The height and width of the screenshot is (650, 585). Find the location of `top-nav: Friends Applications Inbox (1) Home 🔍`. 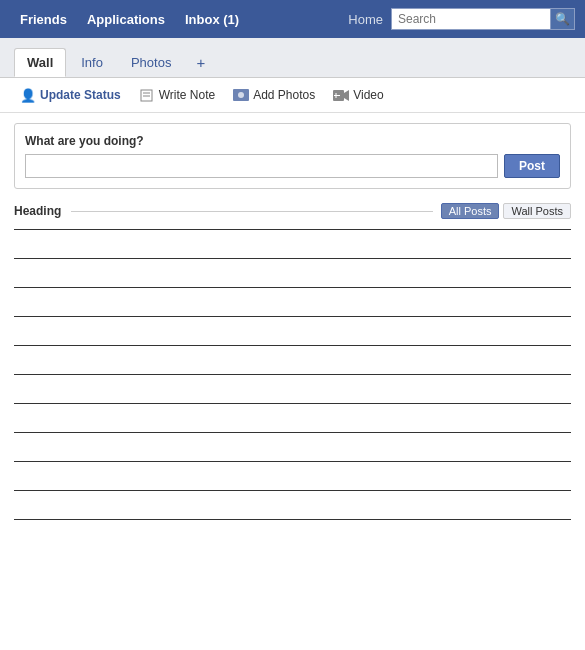

top-nav: Friends Applications Inbox (1) Home 🔍 is located at coordinates (292, 19).